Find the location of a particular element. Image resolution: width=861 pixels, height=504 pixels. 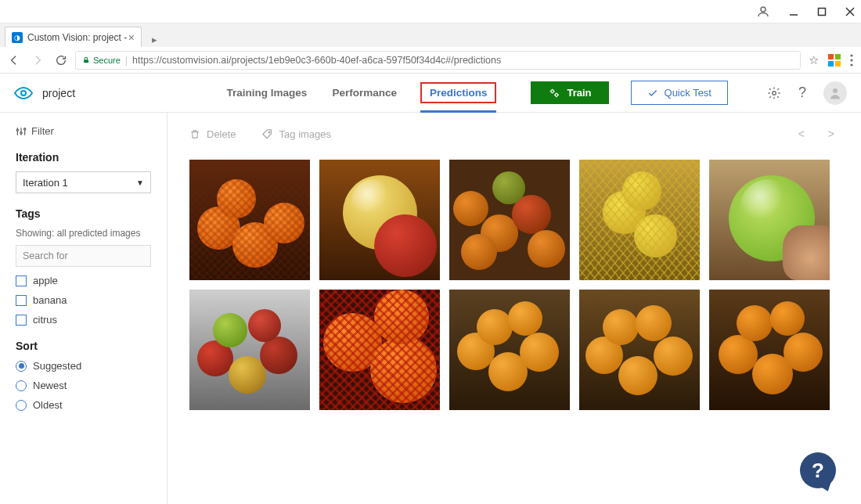

tag-label: banana is located at coordinates (50, 301).